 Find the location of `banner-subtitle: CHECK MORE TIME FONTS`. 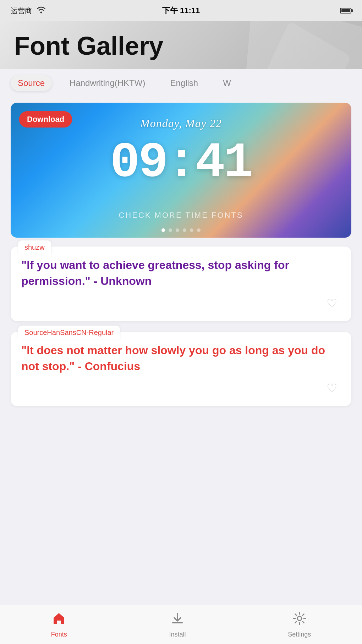

banner-subtitle: CHECK MORE TIME FONTS is located at coordinates (181, 215).